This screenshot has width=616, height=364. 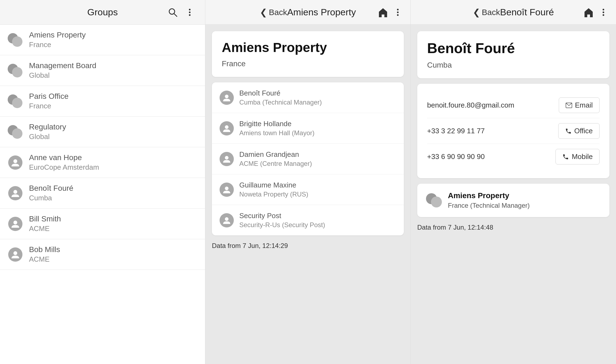 What do you see at coordinates (308, 12) in the screenshot?
I see `middle-panel-header: ❮ Back Amiens Property` at bounding box center [308, 12].